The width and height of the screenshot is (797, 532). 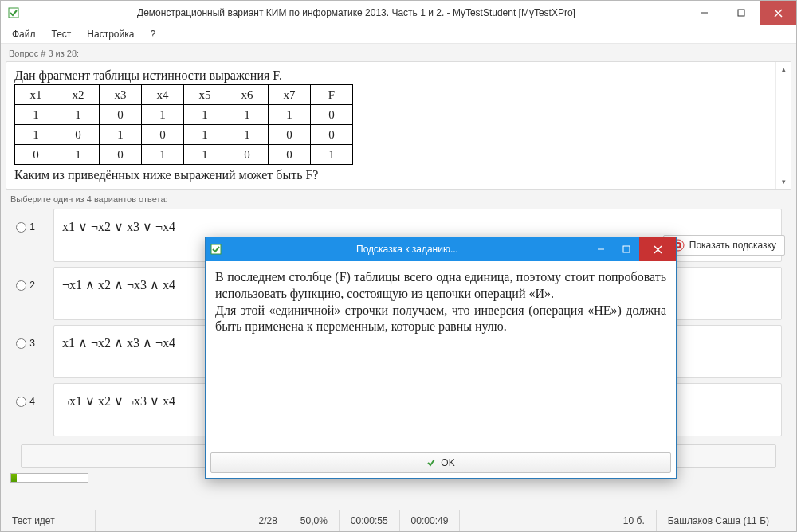 I want to click on question-counter: Вопрос # 3 из 28:, so click(x=398, y=54).